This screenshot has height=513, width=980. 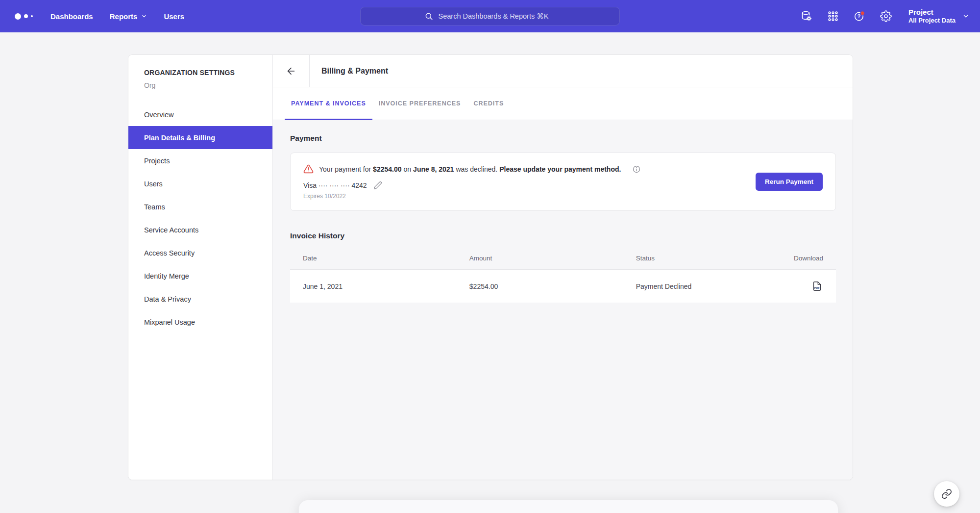 I want to click on pdf-file-icon: PDF, so click(x=817, y=286).